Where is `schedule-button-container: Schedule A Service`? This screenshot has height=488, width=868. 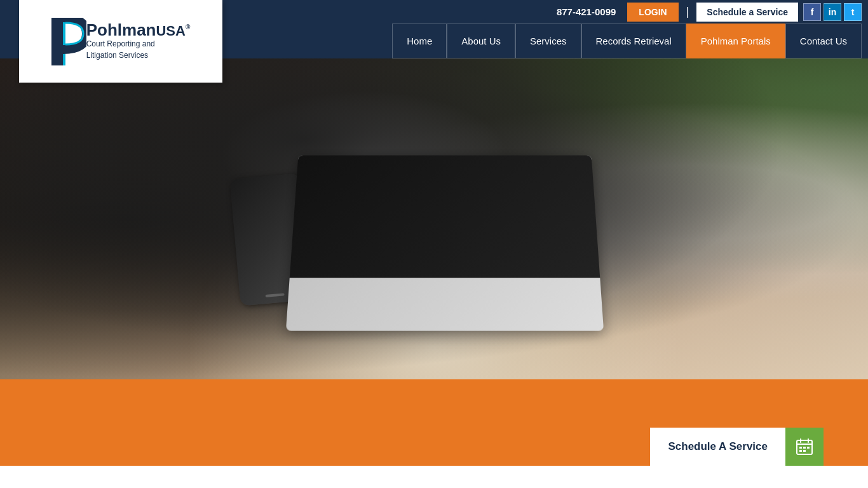
schedule-button-container: Schedule A Service is located at coordinates (737, 447).